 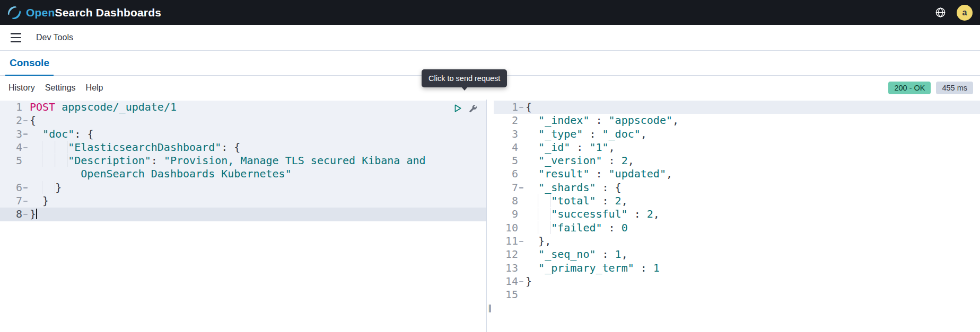 What do you see at coordinates (243, 201) in the screenshot?
I see `code-line: 7 }` at bounding box center [243, 201].